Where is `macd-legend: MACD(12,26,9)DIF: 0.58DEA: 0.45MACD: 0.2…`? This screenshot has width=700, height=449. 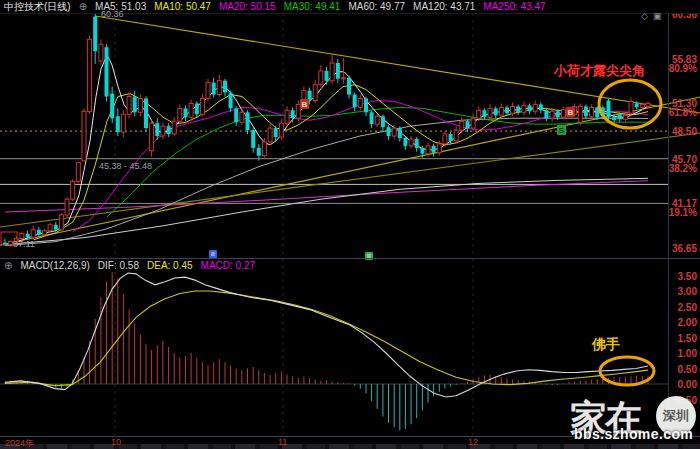 macd-legend: MACD(12,26,9)DIF: 0.58DEA: 0.45MACD: 0.2… is located at coordinates (138, 266).